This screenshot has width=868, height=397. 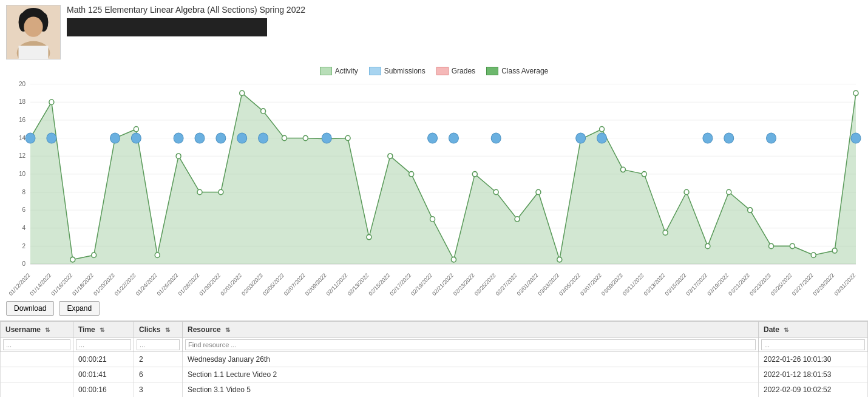 What do you see at coordinates (347, 71) in the screenshot?
I see `legend-activity-label: Activity` at bounding box center [347, 71].